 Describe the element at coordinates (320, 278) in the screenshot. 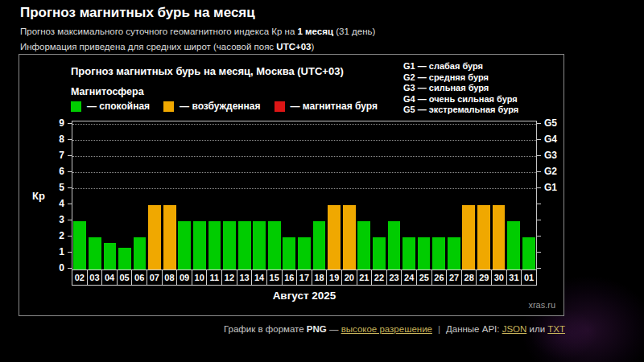

I see `day-label: 18` at that location.